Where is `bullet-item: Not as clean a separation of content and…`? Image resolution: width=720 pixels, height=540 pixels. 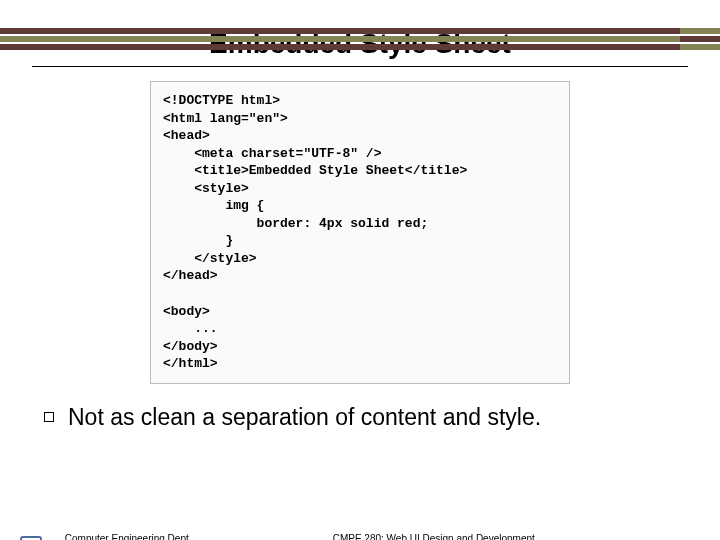
bullet-item: Not as clean a separation of content and… is located at coordinates (360, 418).